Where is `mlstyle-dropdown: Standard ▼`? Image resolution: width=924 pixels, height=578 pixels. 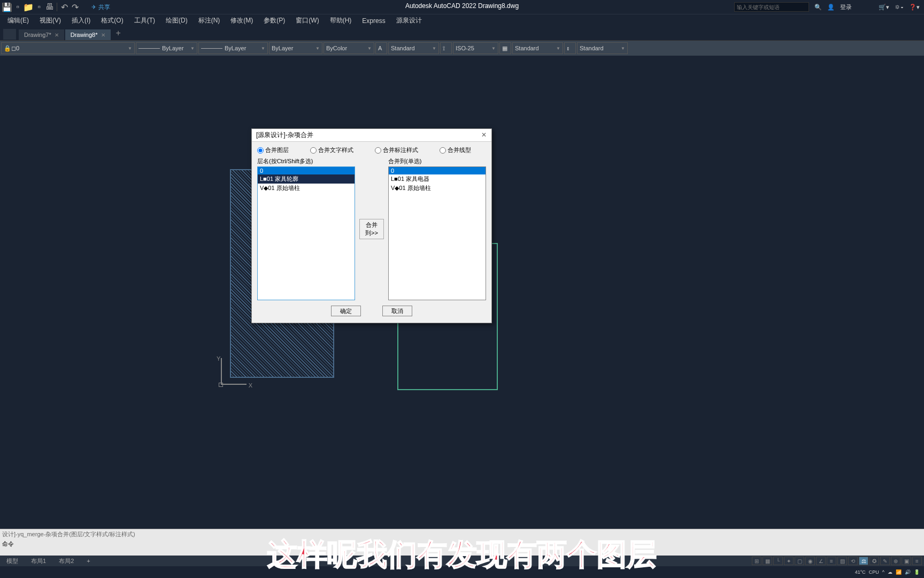
mlstyle-dropdown: Standard ▼ is located at coordinates (602, 48).